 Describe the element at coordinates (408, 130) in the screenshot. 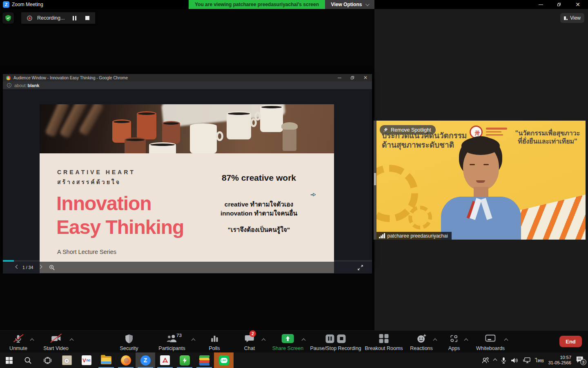

I see `remove-spotlight-button: Remove Spotlight` at that location.